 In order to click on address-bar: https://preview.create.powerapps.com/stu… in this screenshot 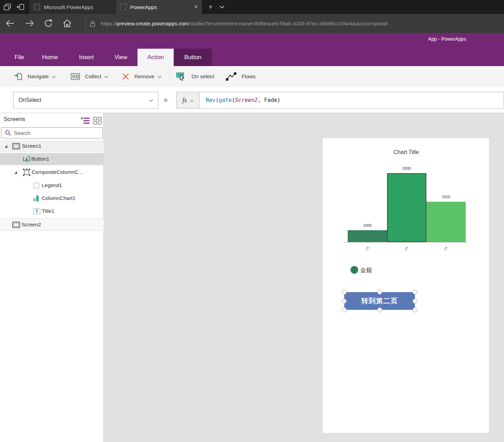, I will do `click(295, 24)`.